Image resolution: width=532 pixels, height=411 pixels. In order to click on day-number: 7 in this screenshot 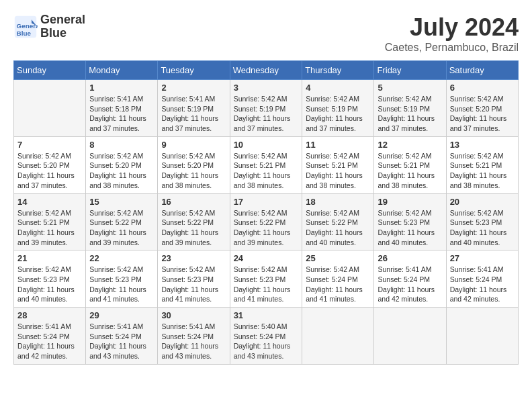, I will do `click(50, 145)`.